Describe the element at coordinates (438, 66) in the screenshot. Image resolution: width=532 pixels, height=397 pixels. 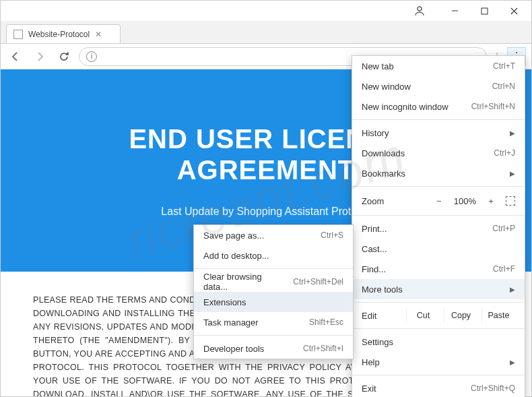
I see `menu-new-tab: New tabCtrl+T` at that location.